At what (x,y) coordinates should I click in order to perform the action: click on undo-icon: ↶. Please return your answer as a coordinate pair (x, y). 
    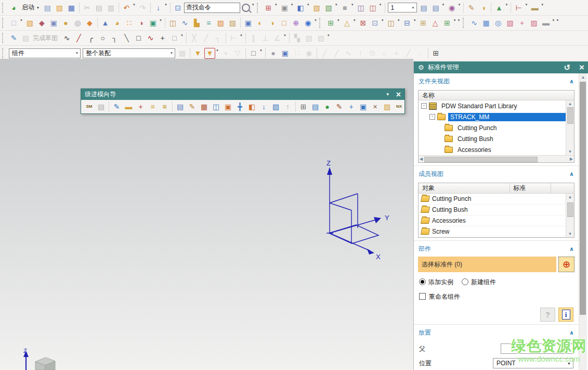
    Looking at the image, I should click on (127, 7).